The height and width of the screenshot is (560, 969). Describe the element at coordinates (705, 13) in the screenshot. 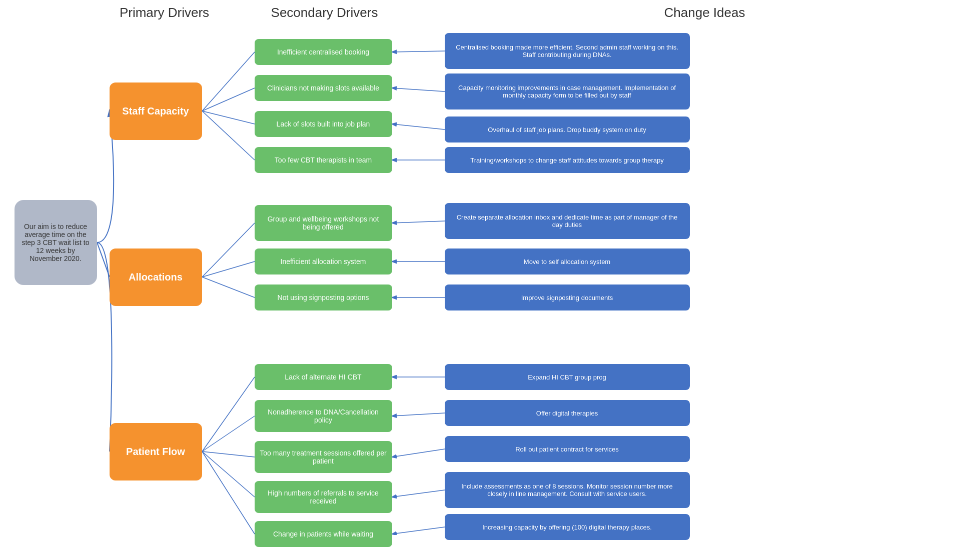

I see `header-change: Change Ideas` at that location.